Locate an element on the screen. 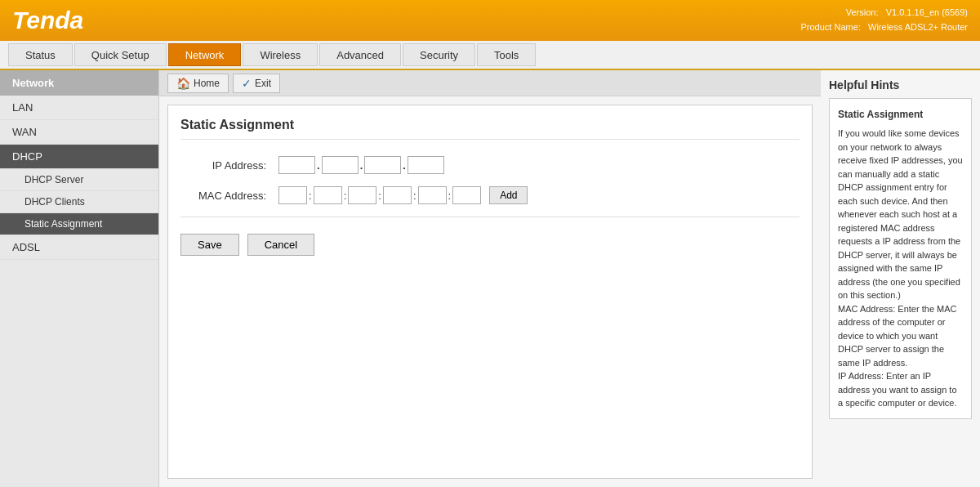 This screenshot has height=487, width=980. hints-text: If you would like some devices on your n… is located at coordinates (900, 268).